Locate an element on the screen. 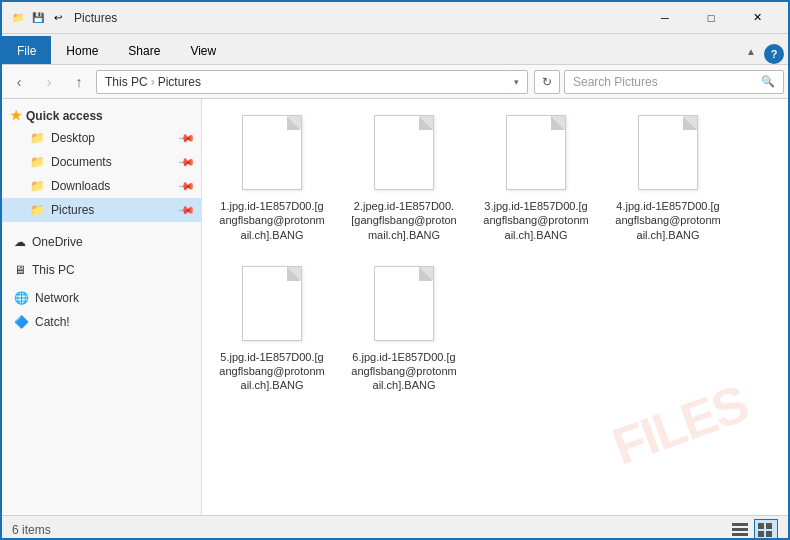  catch-label: Catch! is located at coordinates (52, 322).